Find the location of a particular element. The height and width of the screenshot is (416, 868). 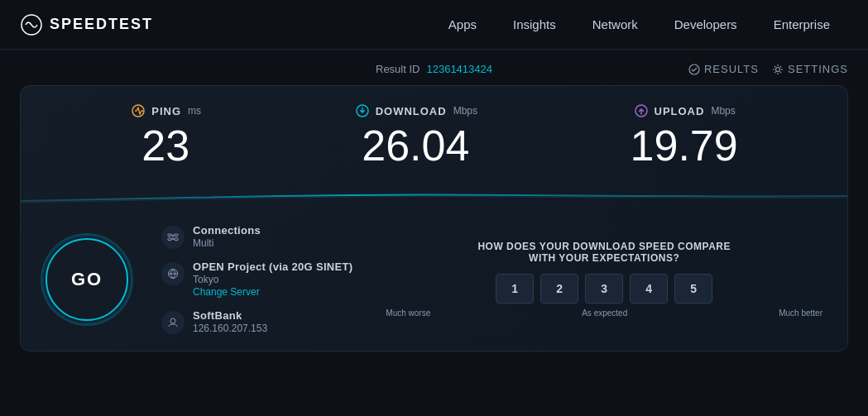

results-button: RESULTS is located at coordinates (723, 69).